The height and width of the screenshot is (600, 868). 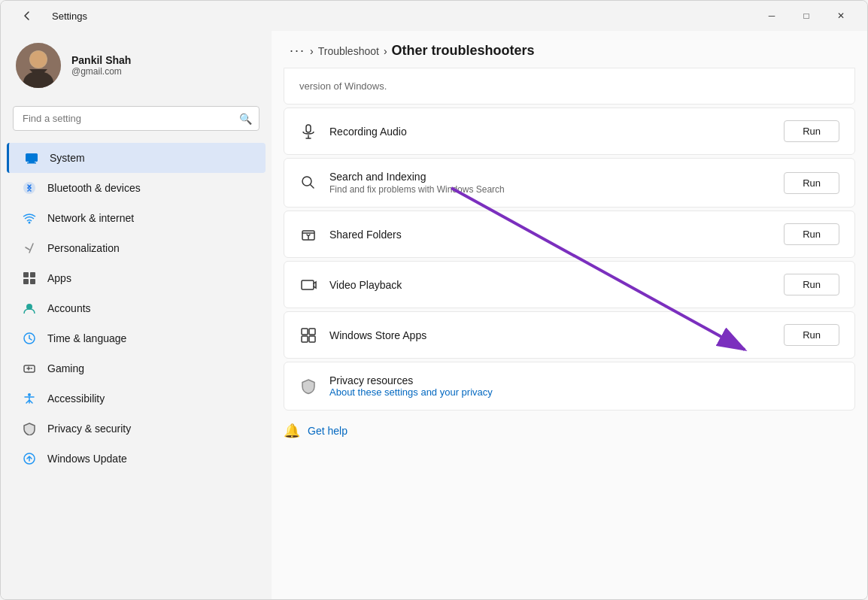 What do you see at coordinates (378, 335) in the screenshot?
I see `windows-store-text: Windows Store Apps` at bounding box center [378, 335].